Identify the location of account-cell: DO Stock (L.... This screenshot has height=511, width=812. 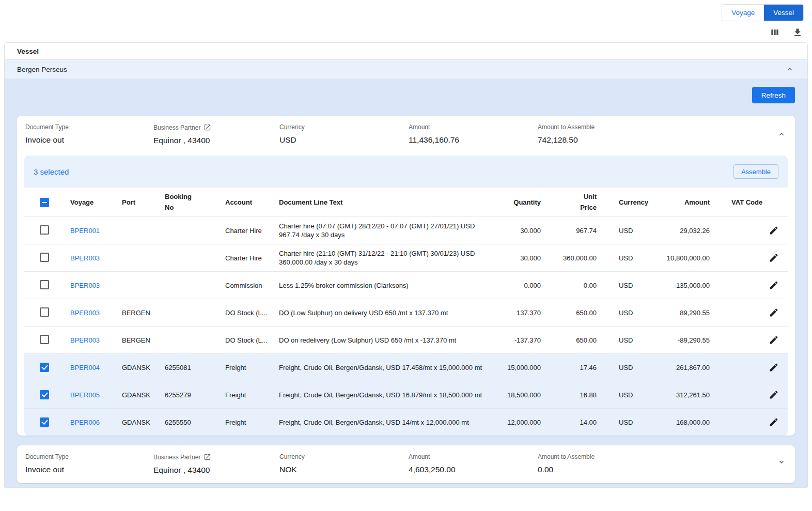
(252, 340).